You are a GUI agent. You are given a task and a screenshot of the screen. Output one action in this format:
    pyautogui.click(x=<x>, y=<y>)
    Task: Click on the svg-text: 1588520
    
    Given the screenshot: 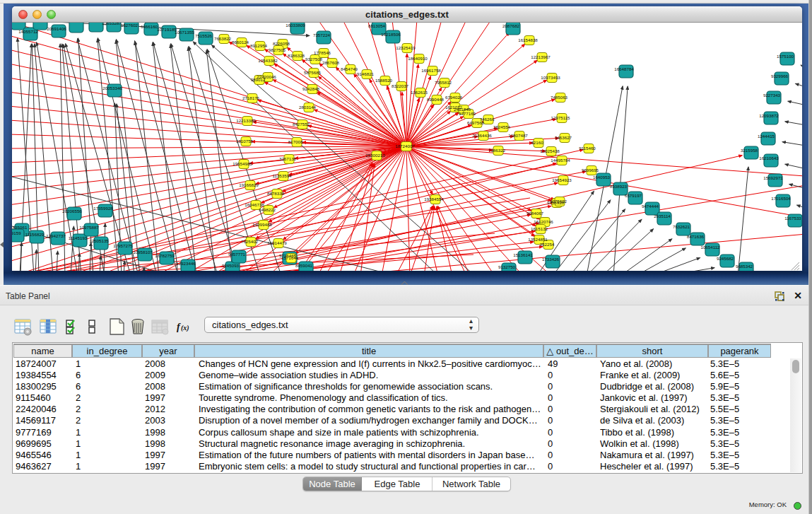 What is the action you would take?
    pyautogui.click(x=384, y=81)
    